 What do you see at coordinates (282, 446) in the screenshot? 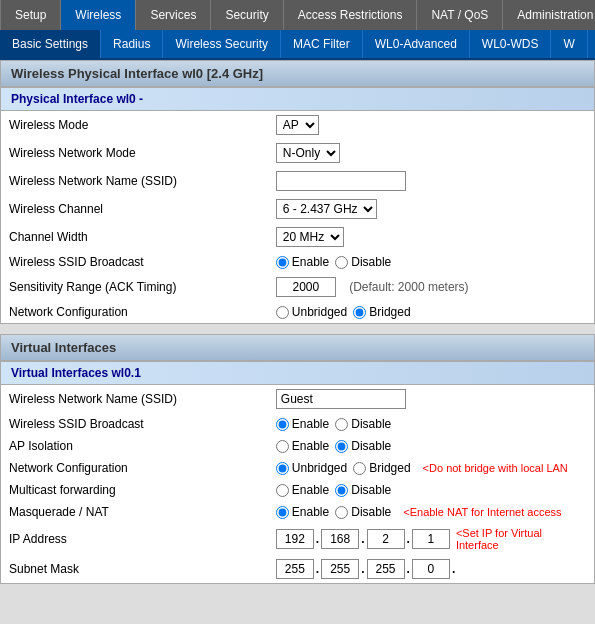
I see `ap-isolation-enable-radio` at bounding box center [282, 446].